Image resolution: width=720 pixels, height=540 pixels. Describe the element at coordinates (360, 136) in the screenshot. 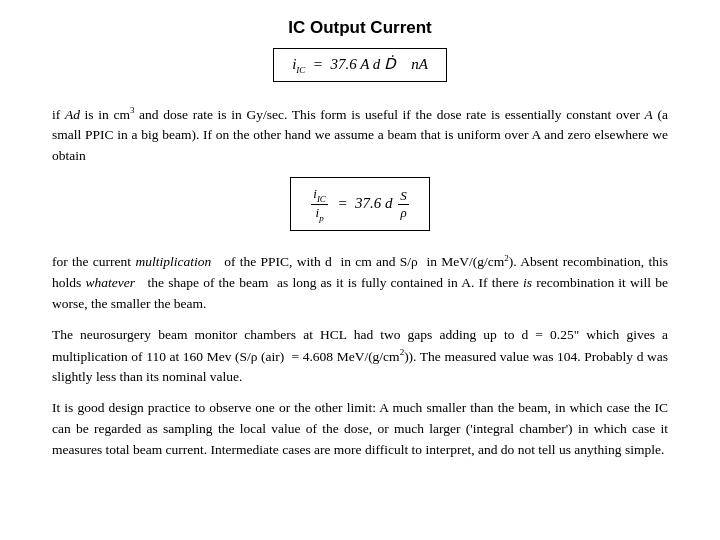

I see `paragraph1: if Ad is in cm3 and dose rate is in Gy/s…` at that location.